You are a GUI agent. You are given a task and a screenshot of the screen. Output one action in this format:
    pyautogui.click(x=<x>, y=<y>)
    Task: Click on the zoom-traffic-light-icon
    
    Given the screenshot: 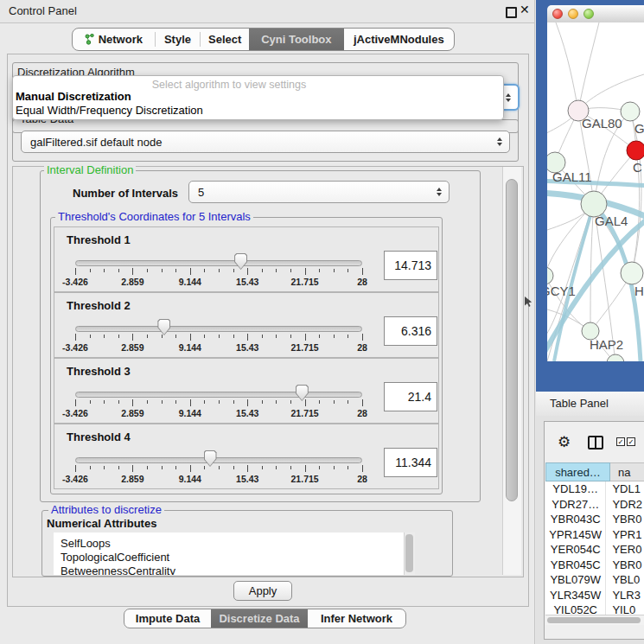 What is the action you would take?
    pyautogui.click(x=589, y=14)
    